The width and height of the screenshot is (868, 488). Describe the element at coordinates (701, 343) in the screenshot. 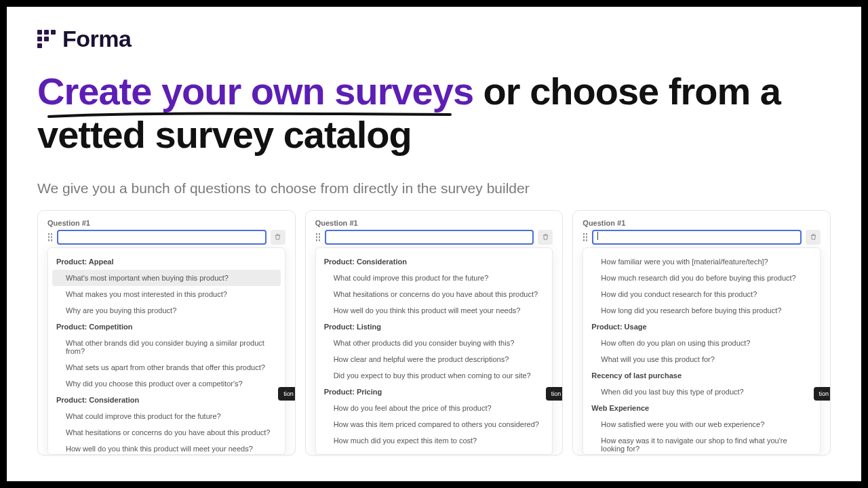

I see `suggestion-item: How often do you plan on using this prod…` at that location.